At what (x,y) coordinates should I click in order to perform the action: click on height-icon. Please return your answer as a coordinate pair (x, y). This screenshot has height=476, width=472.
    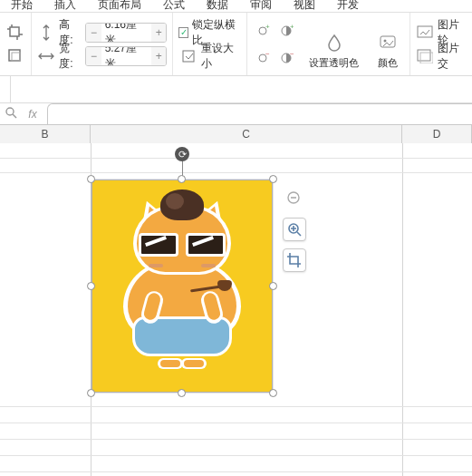
    Looking at the image, I should click on (46, 33).